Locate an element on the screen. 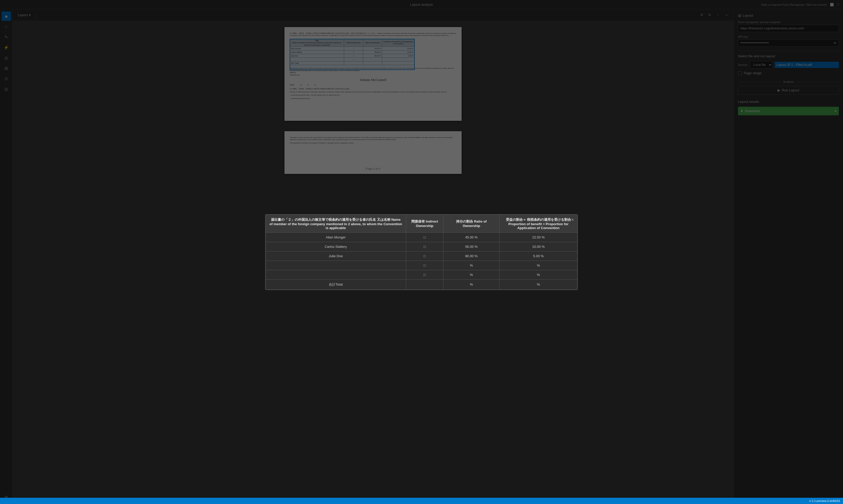 The image size is (843, 504). col-header-ratio: 持分の割合 Ratio of Ownership is located at coordinates (472, 223).